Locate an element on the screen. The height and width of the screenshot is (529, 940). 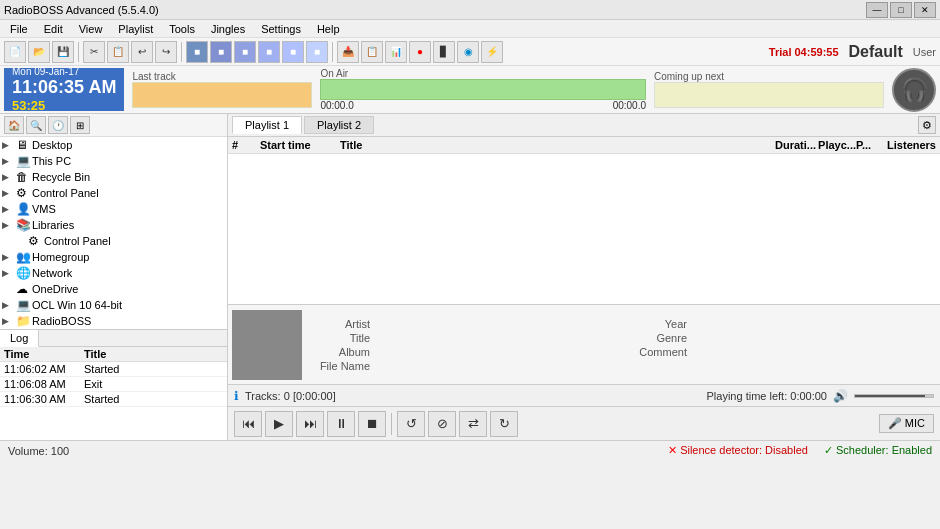
app-title: RadioBOSS Advanced (5.5.4.0) is located at coordinates (82, 10).